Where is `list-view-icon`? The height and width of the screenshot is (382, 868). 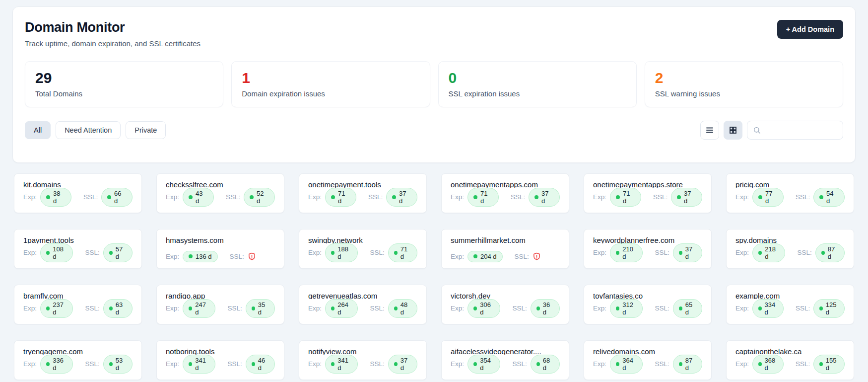 list-view-icon is located at coordinates (710, 130).